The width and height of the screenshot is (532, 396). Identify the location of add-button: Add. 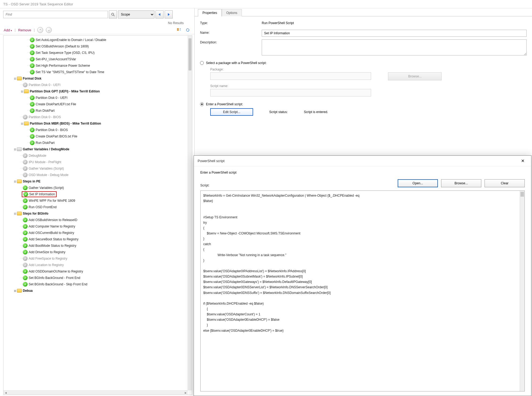
(8, 30).